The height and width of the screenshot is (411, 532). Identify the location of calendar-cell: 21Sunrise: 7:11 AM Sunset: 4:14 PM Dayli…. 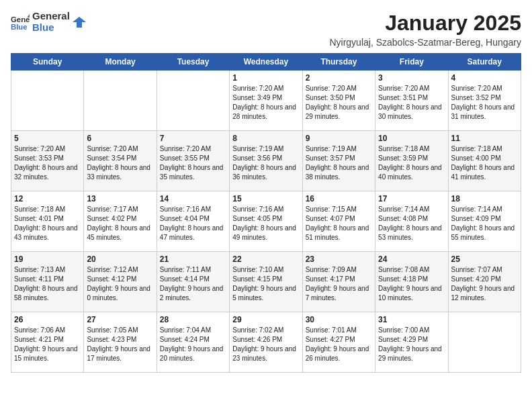
(193, 282).